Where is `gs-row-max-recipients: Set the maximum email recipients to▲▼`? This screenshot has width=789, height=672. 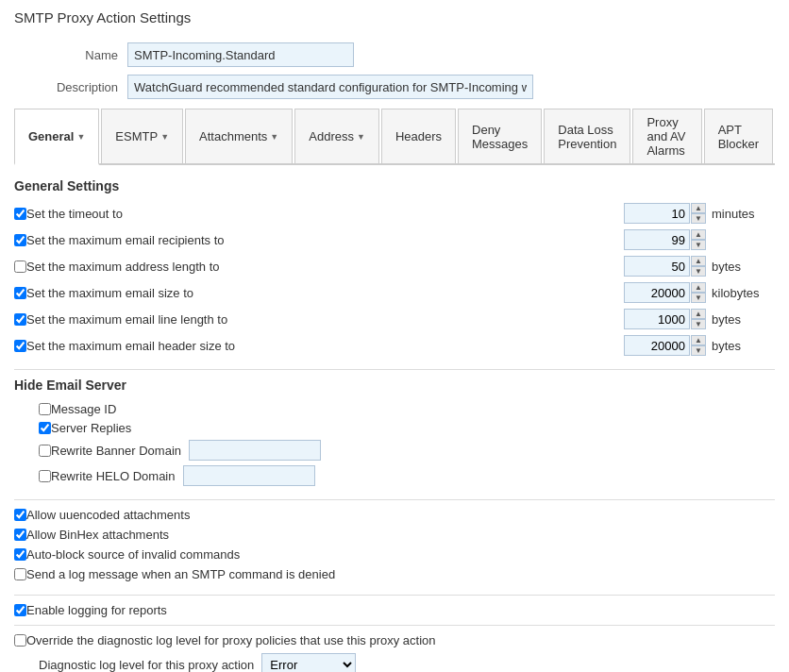
gs-row-max-recipients: Set the maximum email recipients to▲▼ is located at coordinates (394, 240).